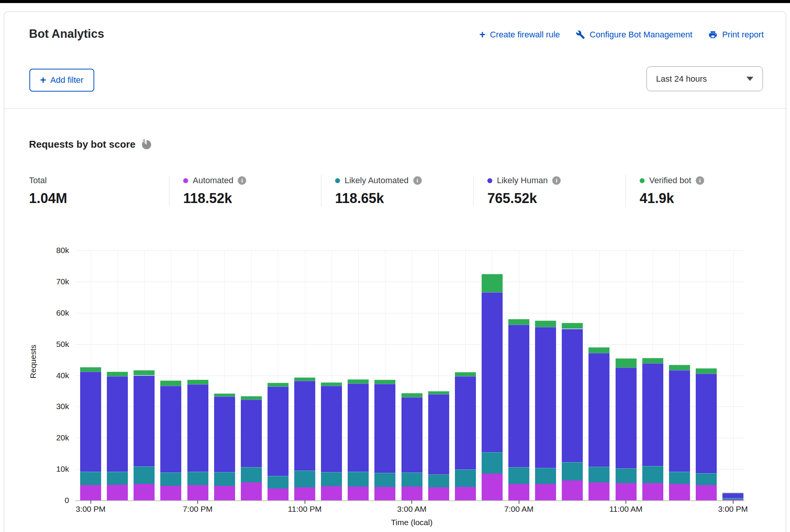 The width and height of the screenshot is (790, 532). I want to click on add-filter-button: + Add filter, so click(62, 80).